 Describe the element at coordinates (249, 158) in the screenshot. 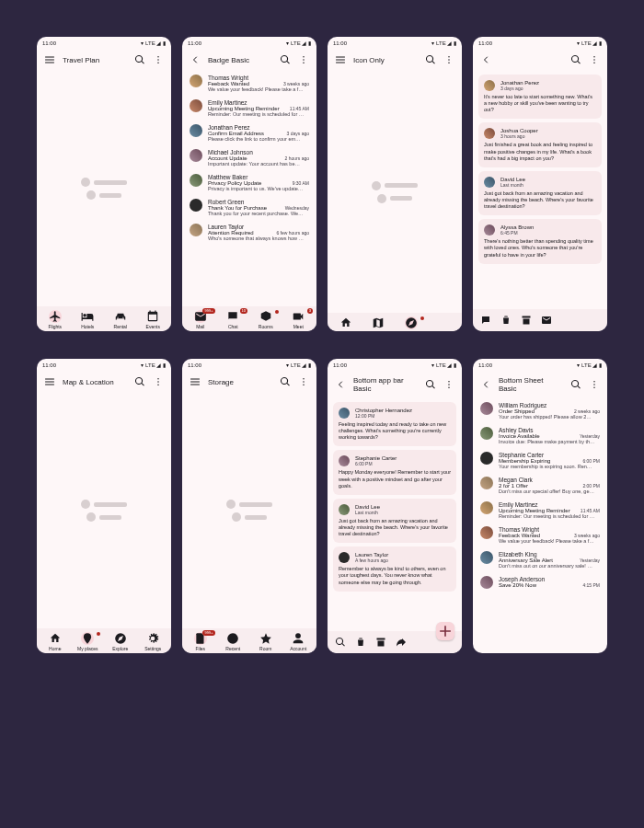

I see `list-item: Michael Johnson Account Update2 hours ag…` at that location.